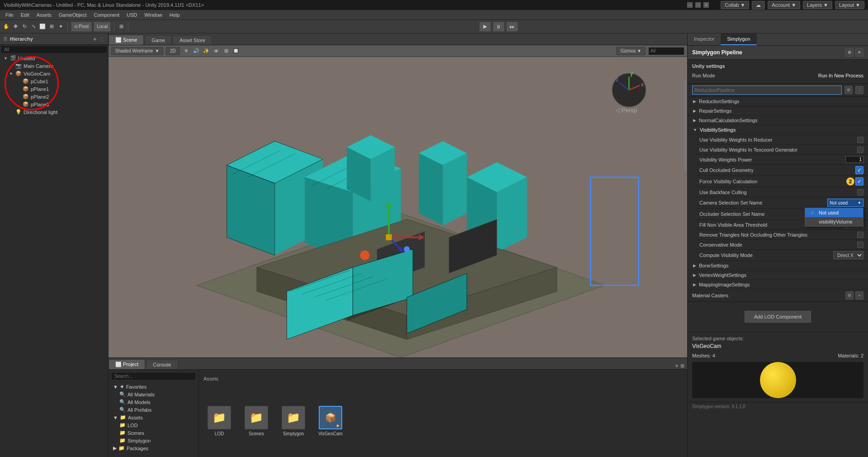 The image size is (868, 457). What do you see at coordinates (25, 15) in the screenshot?
I see `menu-edit: Edit` at bounding box center [25, 15].